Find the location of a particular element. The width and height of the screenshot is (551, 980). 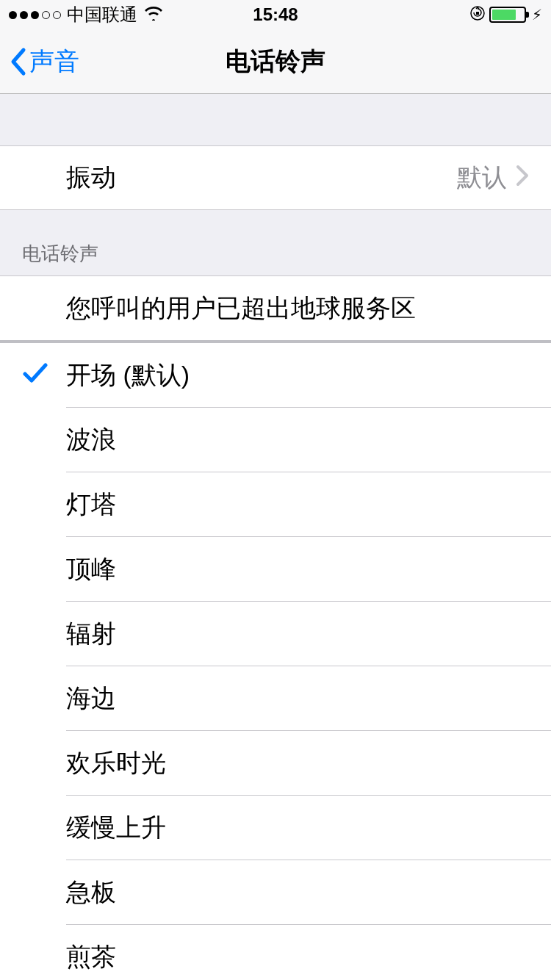

ringtone-row: 开场 (默认) is located at coordinates (276, 375).